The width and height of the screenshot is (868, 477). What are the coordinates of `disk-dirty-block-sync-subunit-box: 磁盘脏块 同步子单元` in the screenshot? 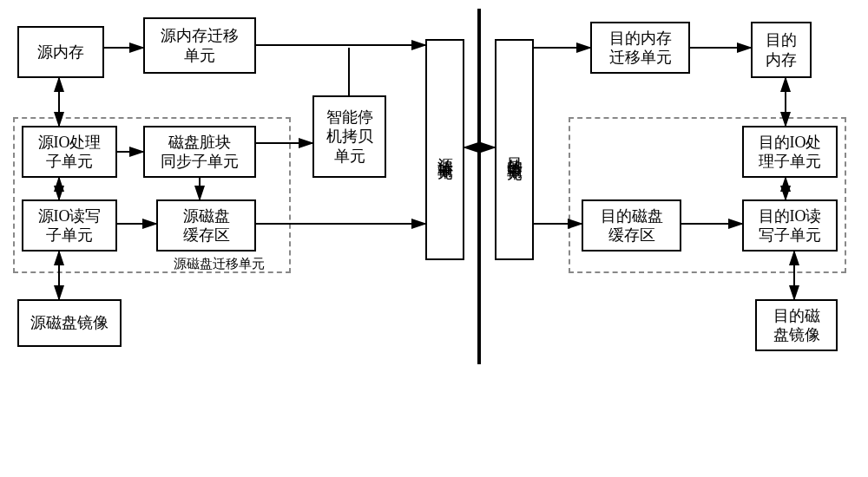 It's located at (200, 152).